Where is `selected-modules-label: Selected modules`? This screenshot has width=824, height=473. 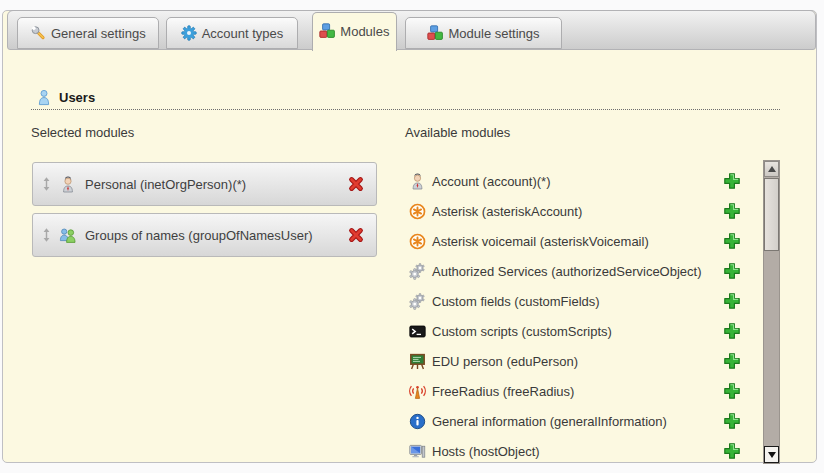
selected-modules-label: Selected modules is located at coordinates (82, 132).